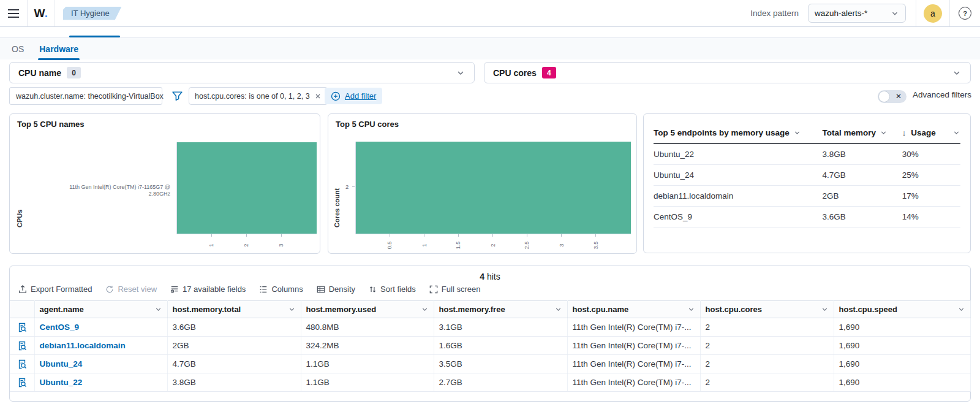 The image size is (980, 409). I want to click on total-memory-col-header: Total memory, so click(862, 134).